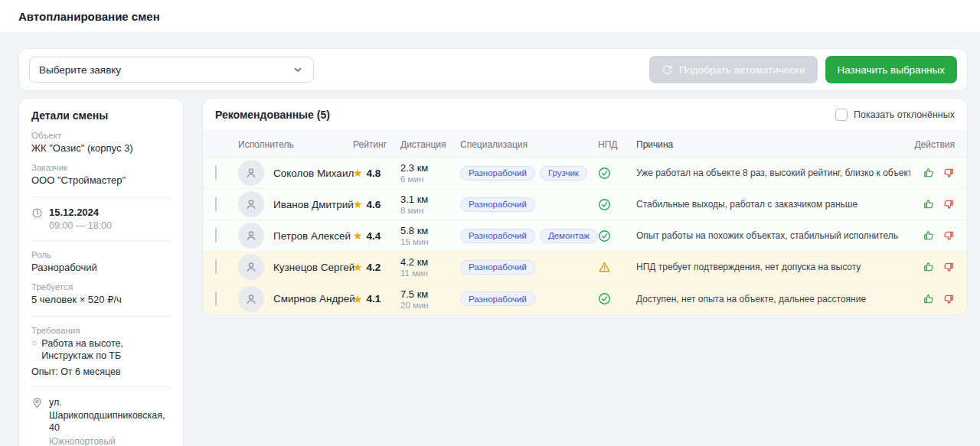 The width and height of the screenshot is (980, 446). Describe the element at coordinates (89, 17) in the screenshot. I see `page-title: Автопланирование смен` at that location.